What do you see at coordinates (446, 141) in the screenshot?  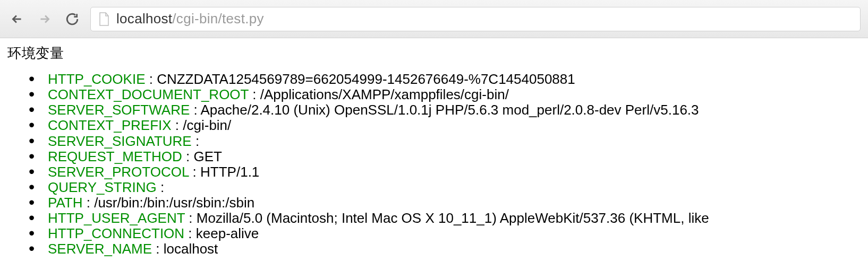 I see `list-item: SERVER_SIGNATURE :` at bounding box center [446, 141].